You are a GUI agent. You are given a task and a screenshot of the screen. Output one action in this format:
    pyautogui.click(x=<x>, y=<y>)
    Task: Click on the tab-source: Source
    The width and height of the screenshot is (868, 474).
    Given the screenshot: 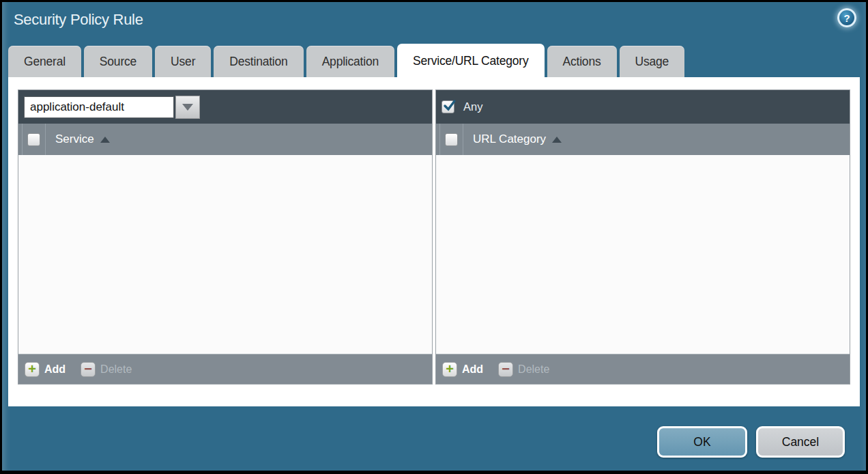 What is the action you would take?
    pyautogui.click(x=118, y=61)
    